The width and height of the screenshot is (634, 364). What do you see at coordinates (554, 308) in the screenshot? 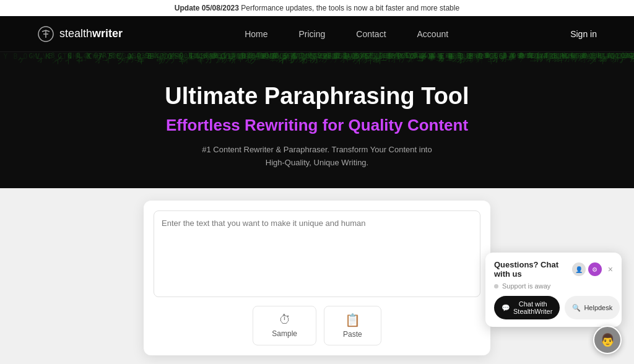
I see `chat-action-buttons: 💬 Chat with StealthWriter 🔍 Helpdesk` at bounding box center [554, 308].